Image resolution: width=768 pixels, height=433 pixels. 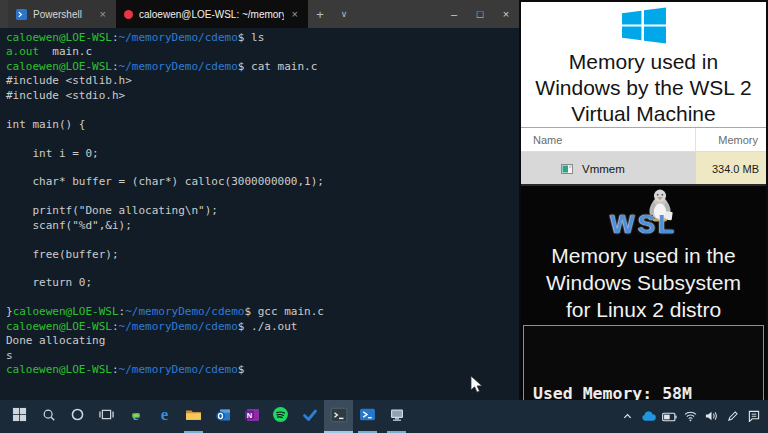 I want to click on my-computer-icon, so click(x=397, y=417).